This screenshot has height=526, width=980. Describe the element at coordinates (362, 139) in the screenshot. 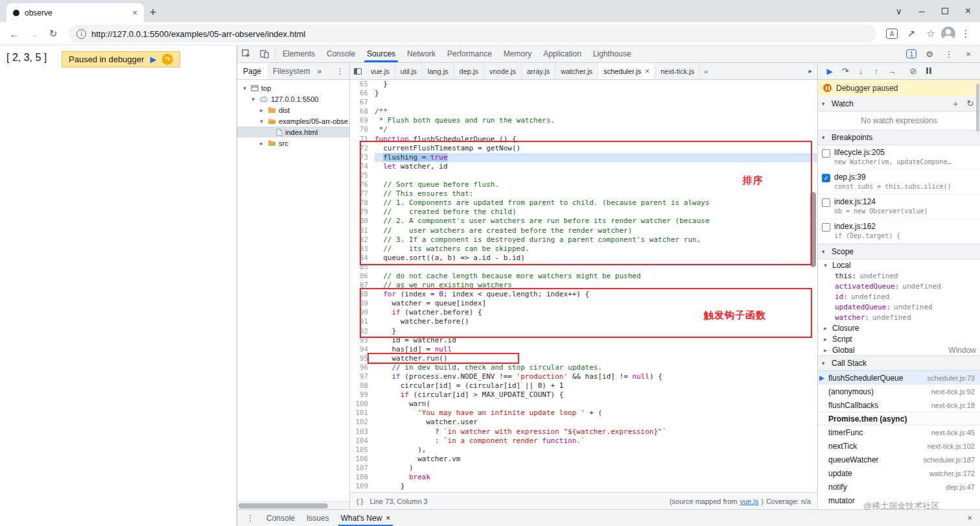

I see `line-number: 71` at that location.